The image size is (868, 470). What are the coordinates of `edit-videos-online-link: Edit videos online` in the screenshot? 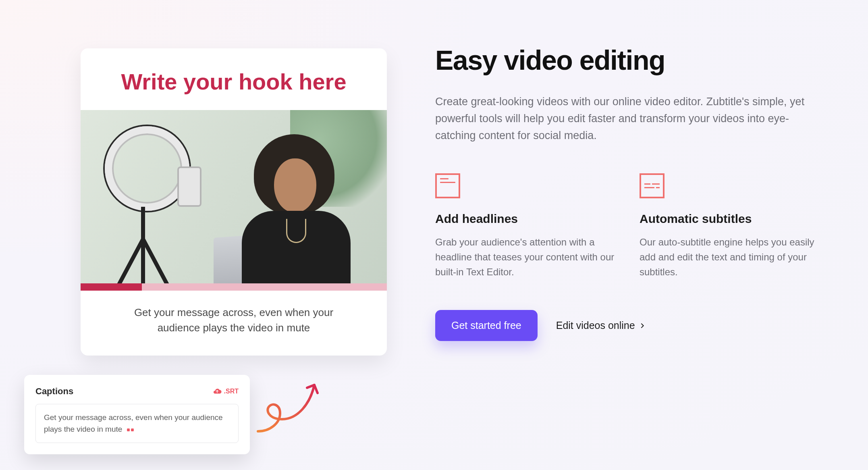 It's located at (601, 326).